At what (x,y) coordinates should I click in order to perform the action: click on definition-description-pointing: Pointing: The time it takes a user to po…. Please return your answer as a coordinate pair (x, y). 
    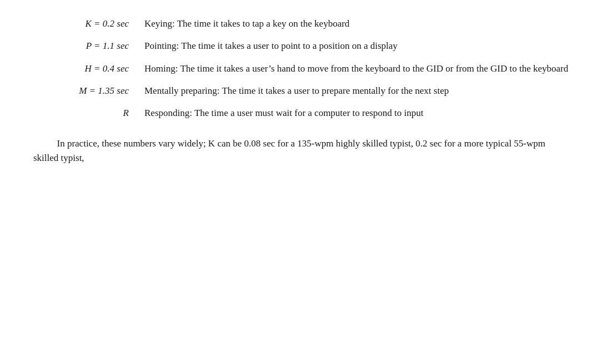
    Looking at the image, I should click on (357, 46).